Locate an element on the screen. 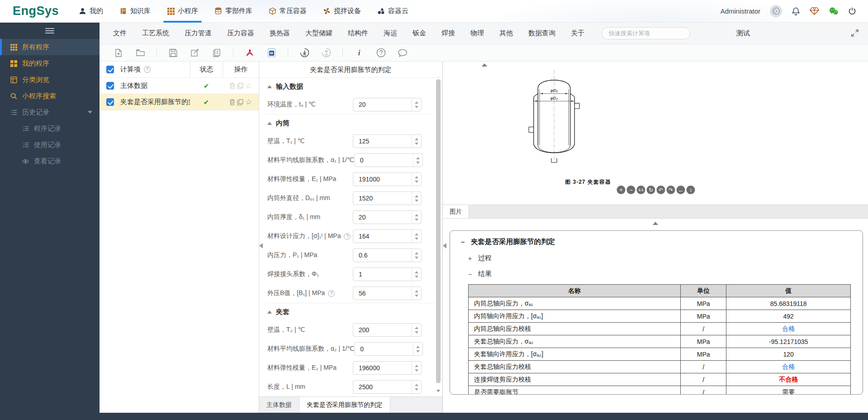  wechat-icon is located at coordinates (834, 11).